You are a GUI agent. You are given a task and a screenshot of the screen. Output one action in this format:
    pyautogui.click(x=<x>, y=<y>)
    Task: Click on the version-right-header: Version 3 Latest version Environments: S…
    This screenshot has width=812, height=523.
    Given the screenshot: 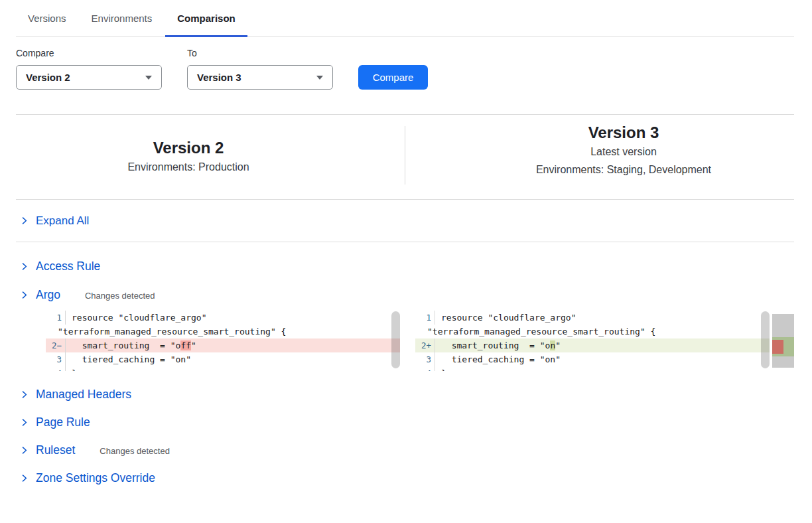 What is the action you would take?
    pyautogui.click(x=624, y=150)
    